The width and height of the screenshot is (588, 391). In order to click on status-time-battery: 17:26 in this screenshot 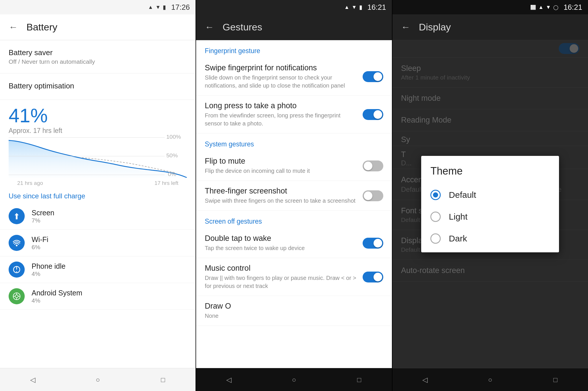, I will do `click(180, 7)`.